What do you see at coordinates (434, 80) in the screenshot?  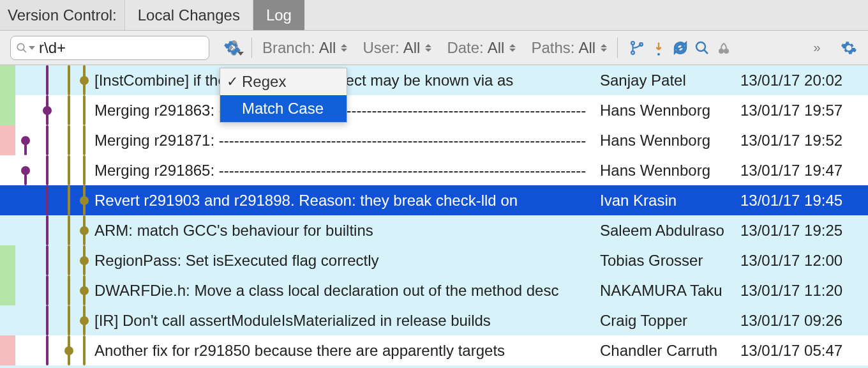 I see `commit-row: [InstCombine] if the condition of a sele…` at bounding box center [434, 80].